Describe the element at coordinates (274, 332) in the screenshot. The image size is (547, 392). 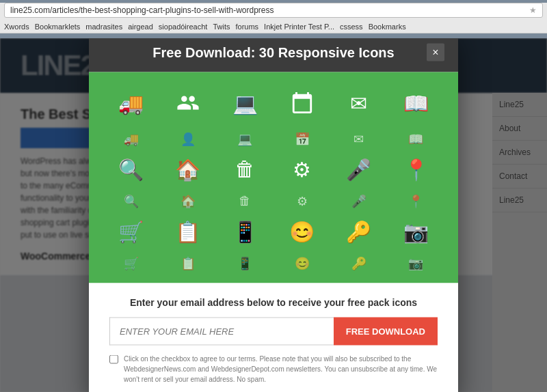
I see `email-form-row: FREE DOWNLOAD` at that location.